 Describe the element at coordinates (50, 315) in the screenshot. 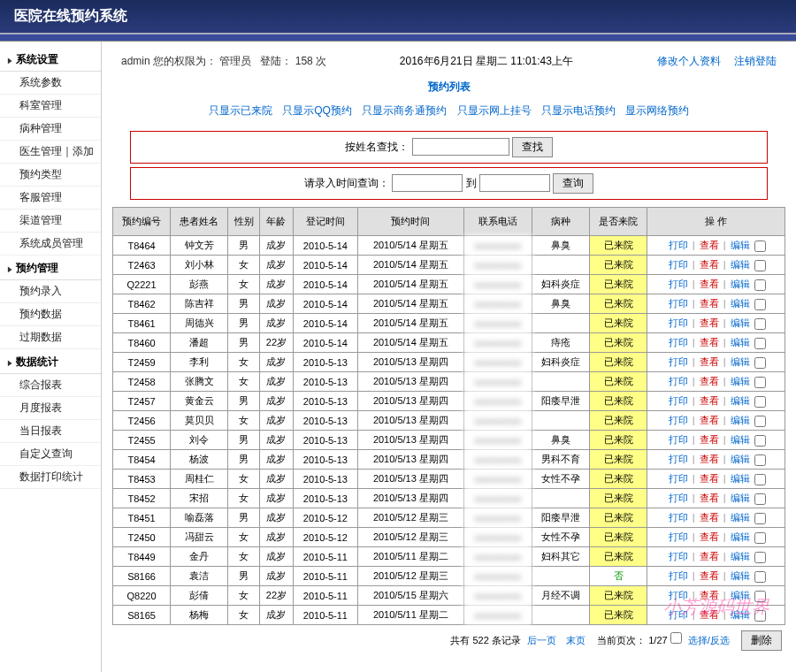

I see `sidebar-item: 预约数据` at that location.